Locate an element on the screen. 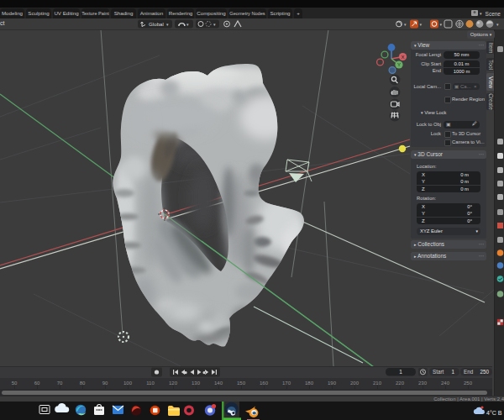 The height and width of the screenshot is (420, 504). svg-text: Start is located at coordinates (438, 371).